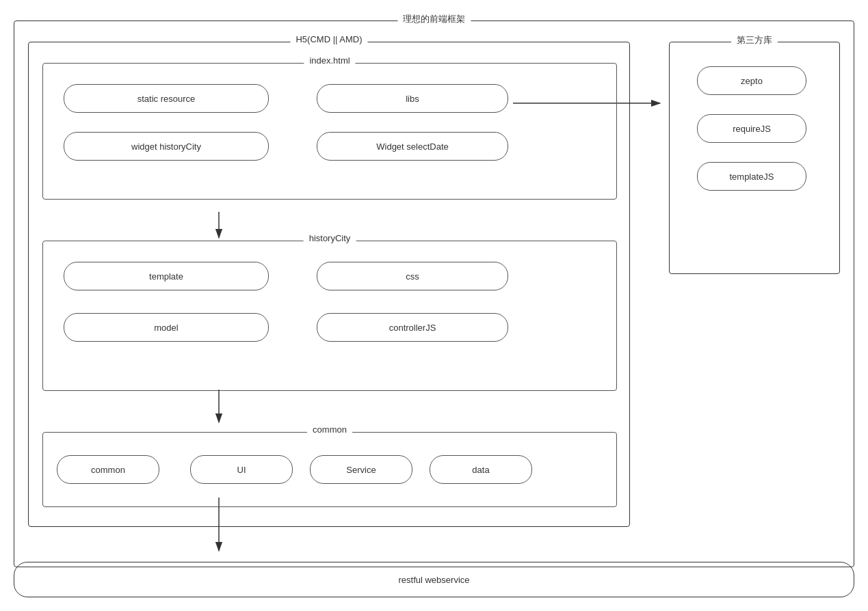 The image size is (868, 611). Describe the element at coordinates (361, 470) in the screenshot. I see `service-pill: Service` at that location.